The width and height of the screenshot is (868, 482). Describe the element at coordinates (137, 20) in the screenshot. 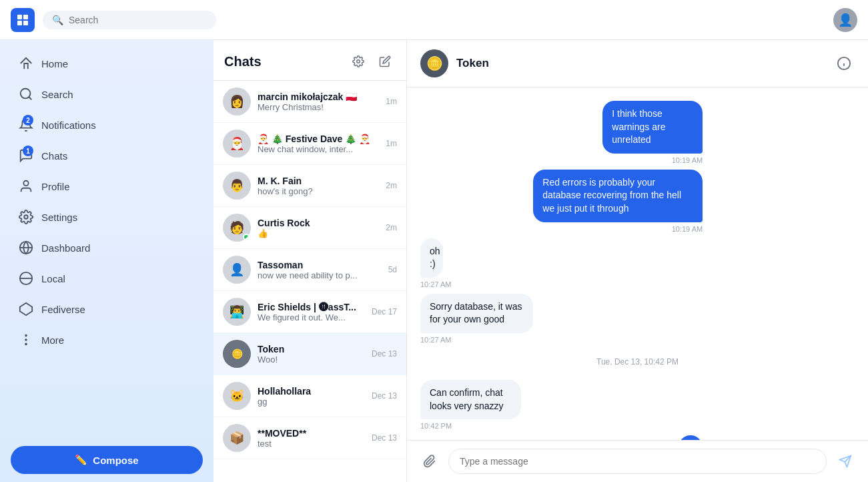

I see `search-input` at that location.